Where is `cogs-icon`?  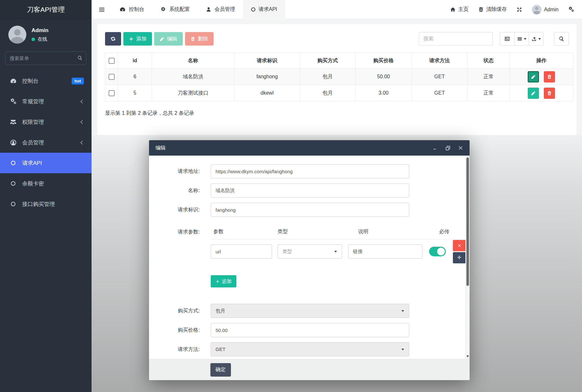 cogs-icon is located at coordinates (571, 10).